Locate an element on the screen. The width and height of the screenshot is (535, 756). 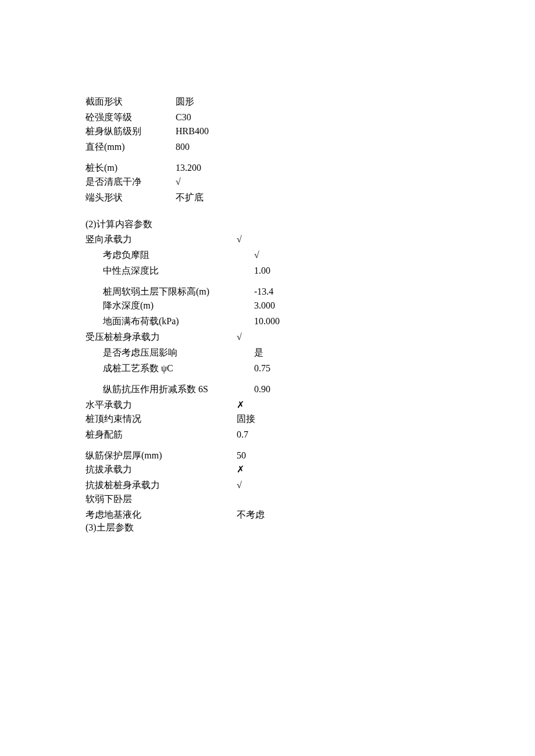
value-uplift-body: √ is located at coordinates (240, 485).